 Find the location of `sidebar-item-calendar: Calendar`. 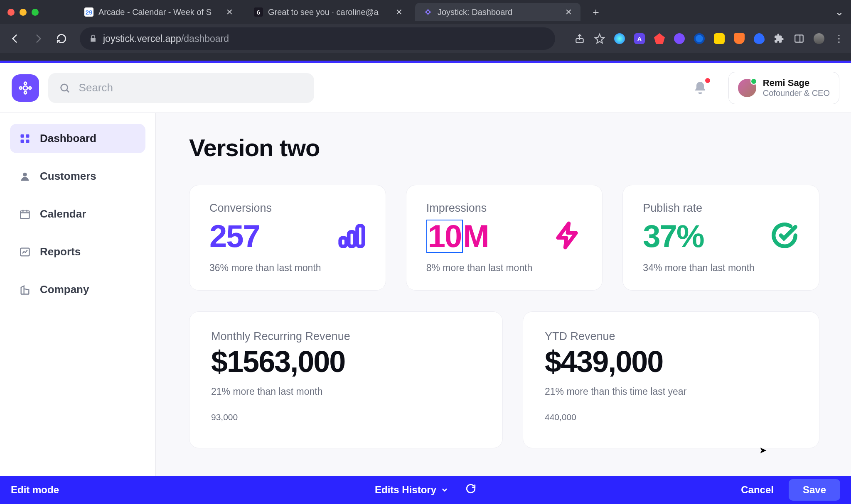

sidebar-item-calendar: Calendar is located at coordinates (78, 214).